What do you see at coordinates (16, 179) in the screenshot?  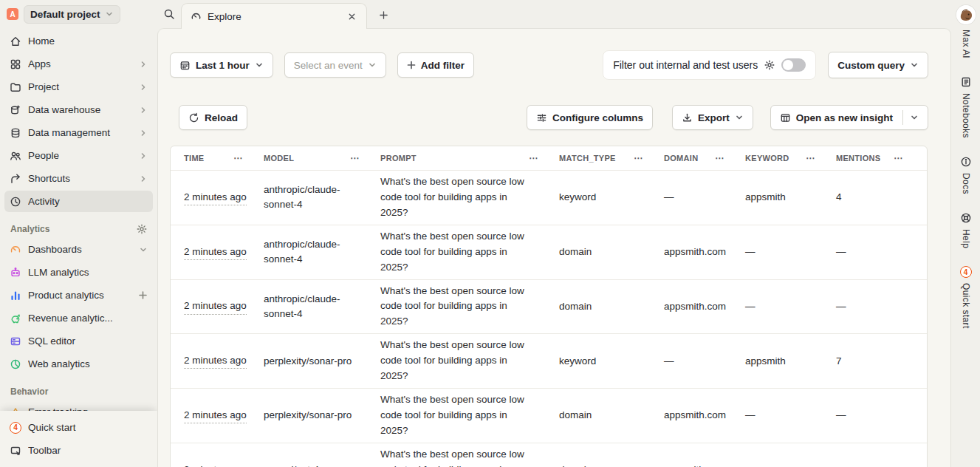 I see `shortcut-icon` at bounding box center [16, 179].